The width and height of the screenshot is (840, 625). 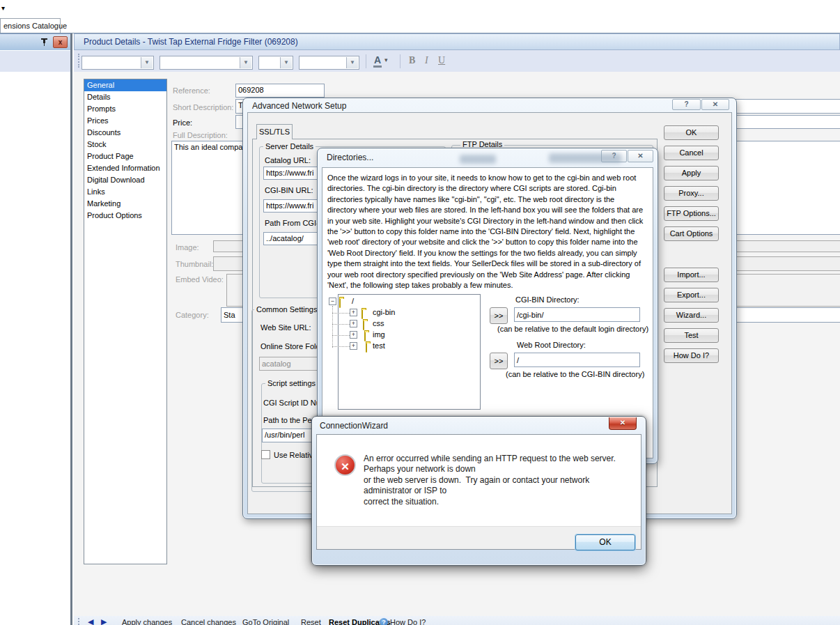 I want to click on style-dropdown: ▼, so click(x=118, y=63).